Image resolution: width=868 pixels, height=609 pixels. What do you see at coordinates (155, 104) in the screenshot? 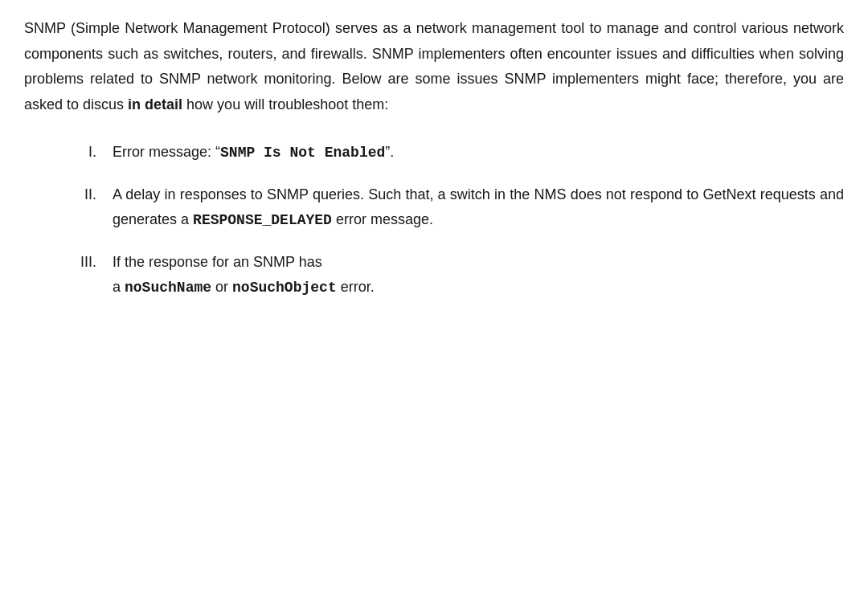
I see `intro-bold-text: in detail` at bounding box center [155, 104].